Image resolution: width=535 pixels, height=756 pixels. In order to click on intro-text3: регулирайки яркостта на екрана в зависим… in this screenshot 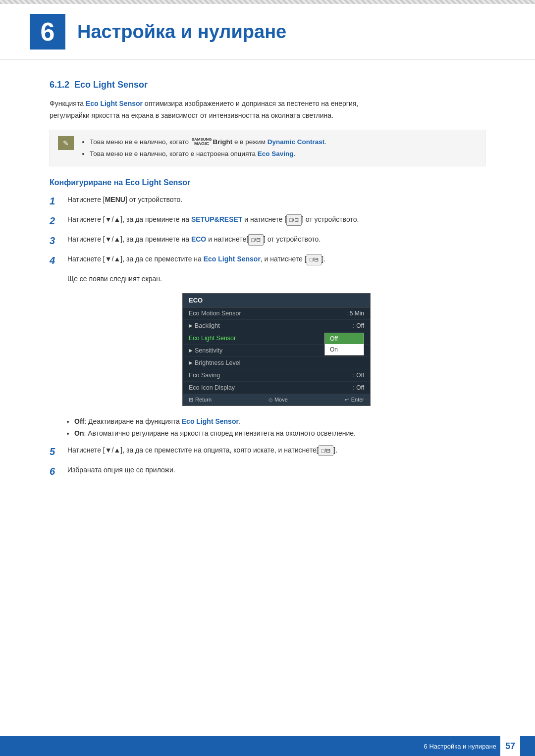, I will do `click(191, 115)`.